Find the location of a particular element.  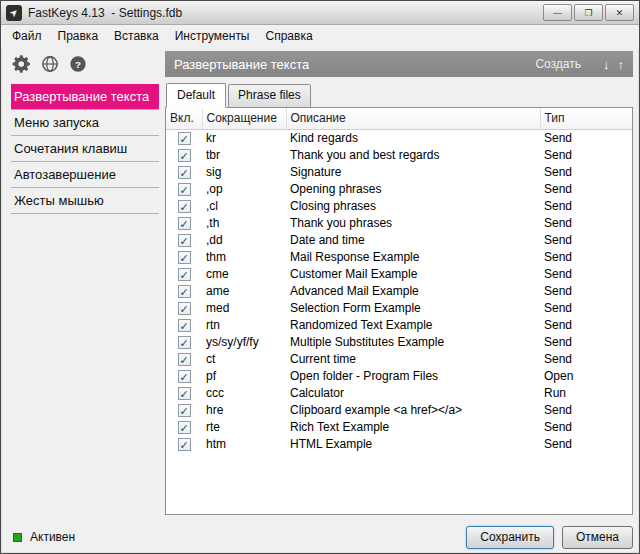

table-row: ✓htmHTML ExampleSend is located at coordinates (399, 444).